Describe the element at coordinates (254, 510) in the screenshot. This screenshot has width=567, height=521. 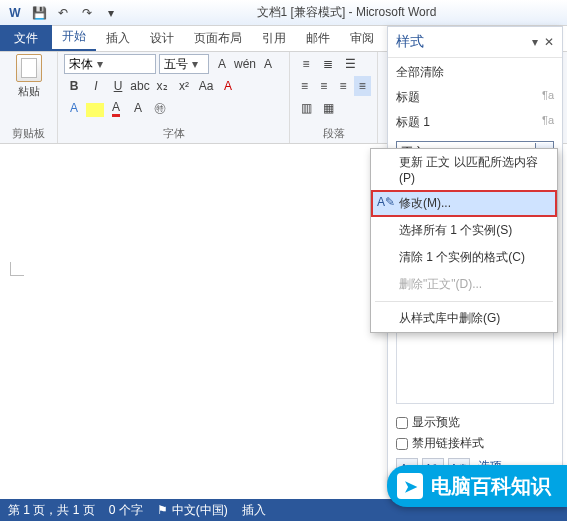
I see `status-insert-mode: 插入` at that location.